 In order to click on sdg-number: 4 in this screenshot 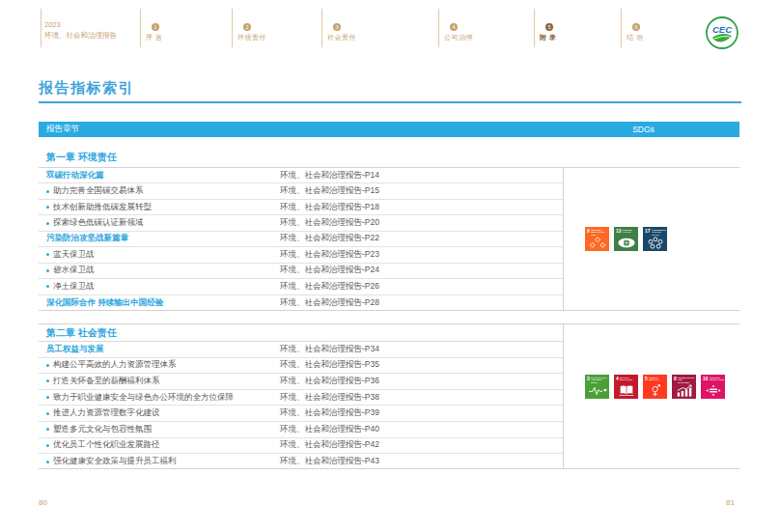, I will do `click(618, 378)`.